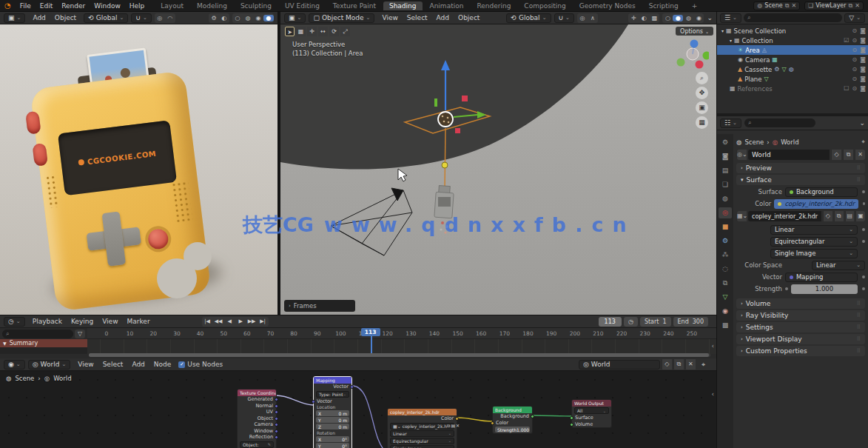 The height and width of the screenshot is (448, 868). What do you see at coordinates (73, 6) in the screenshot?
I see `menu-render: Render` at bounding box center [73, 6].